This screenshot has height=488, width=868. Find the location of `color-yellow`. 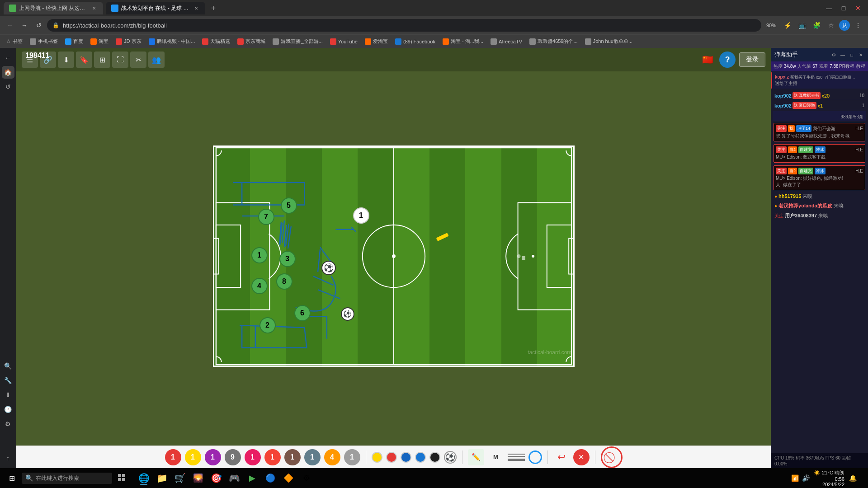

color-yellow is located at coordinates (377, 457).